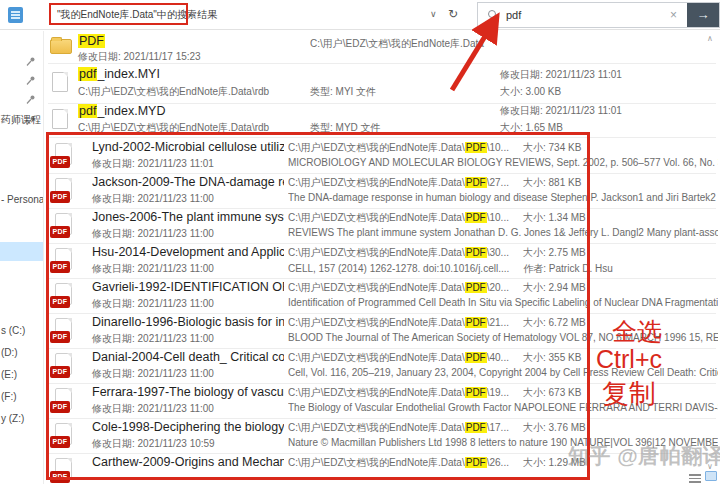  Describe the element at coordinates (579, 15) in the screenshot. I see `search-input` at that location.